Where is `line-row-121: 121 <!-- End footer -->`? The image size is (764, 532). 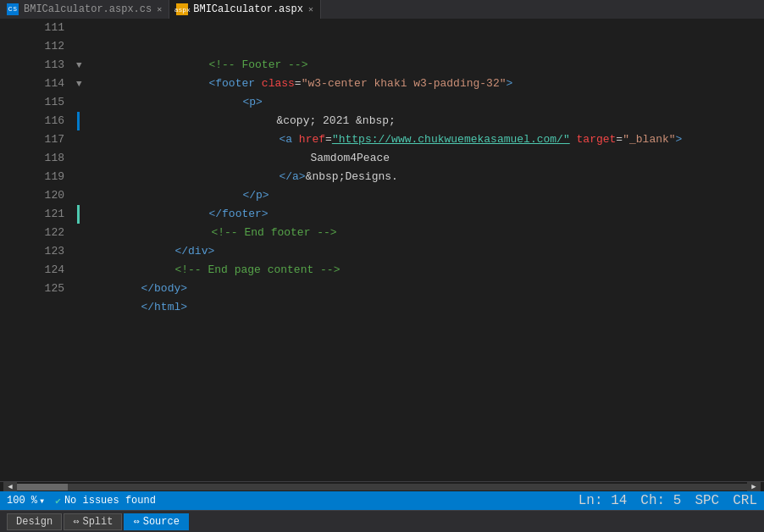
line-row-121: 121 <!-- End footer --> is located at coordinates (382, 214).